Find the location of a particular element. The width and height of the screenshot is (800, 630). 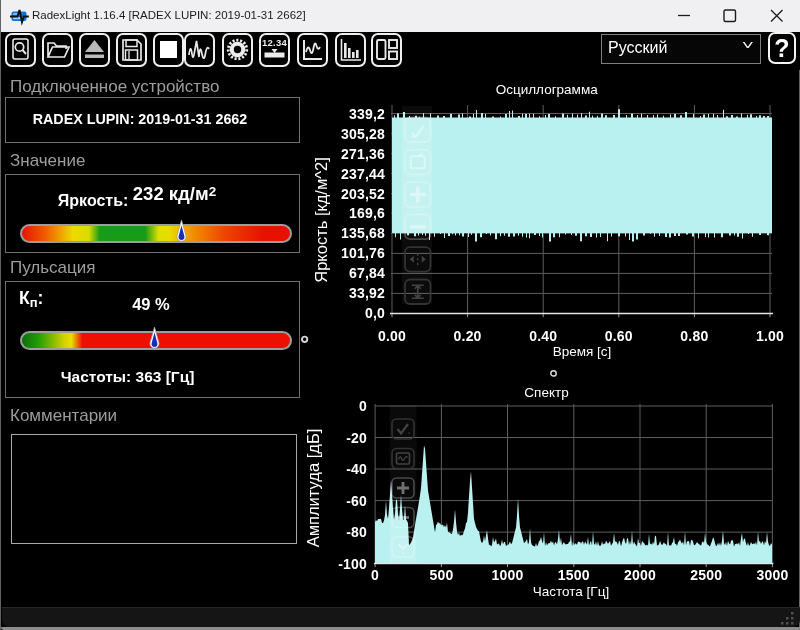

svg-text: 101,76 is located at coordinates (363, 253).